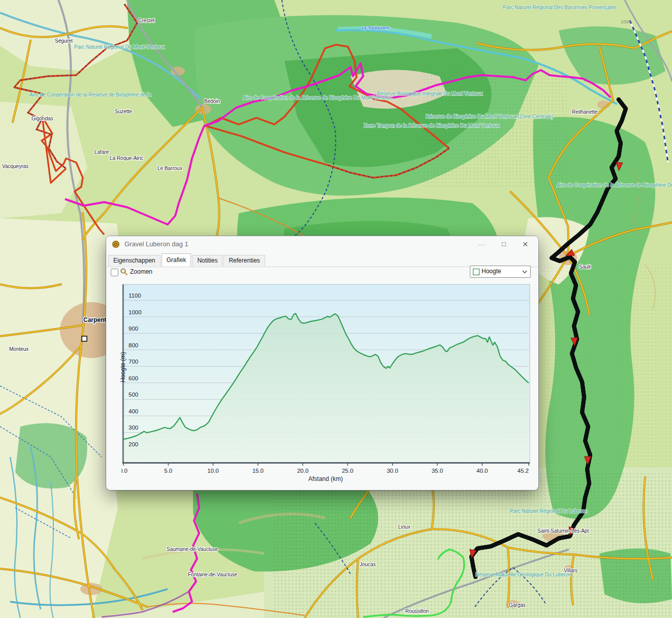  I want to click on chevron-down-icon, so click(525, 272).